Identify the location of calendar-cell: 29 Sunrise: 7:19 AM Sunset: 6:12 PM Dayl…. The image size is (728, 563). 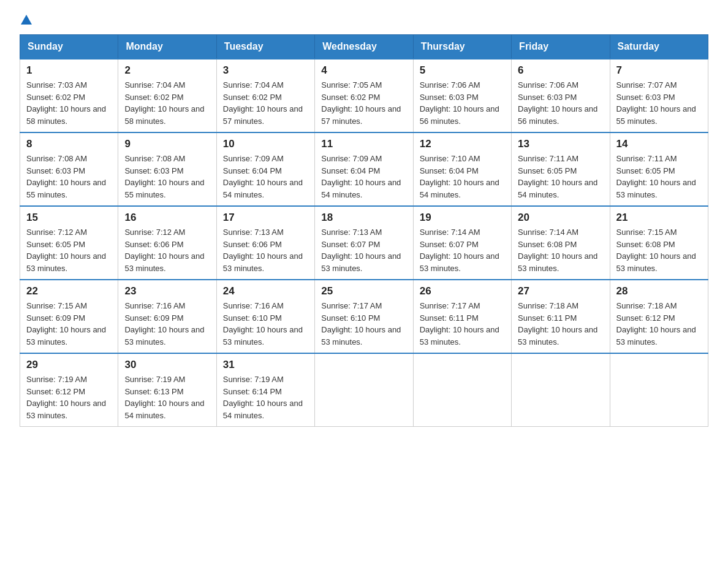
(69, 390).